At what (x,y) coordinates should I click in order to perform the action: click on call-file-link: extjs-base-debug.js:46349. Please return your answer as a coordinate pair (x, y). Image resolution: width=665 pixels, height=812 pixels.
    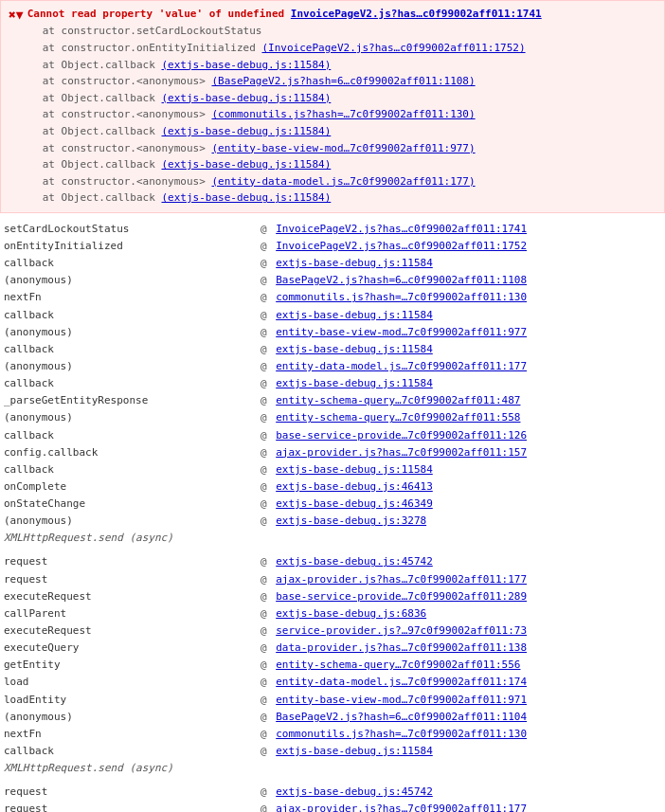
    Looking at the image, I should click on (470, 504).